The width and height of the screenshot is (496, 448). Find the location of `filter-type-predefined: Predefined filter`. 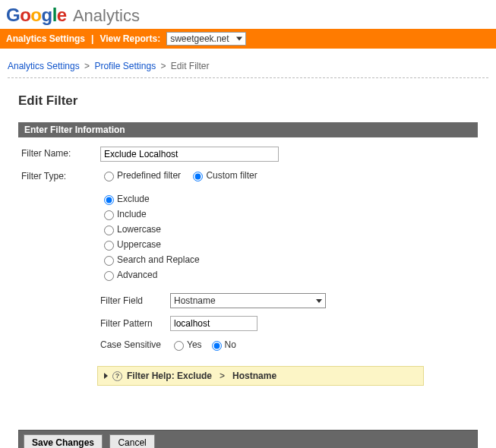

filter-type-predefined: Predefined filter is located at coordinates (141, 175).